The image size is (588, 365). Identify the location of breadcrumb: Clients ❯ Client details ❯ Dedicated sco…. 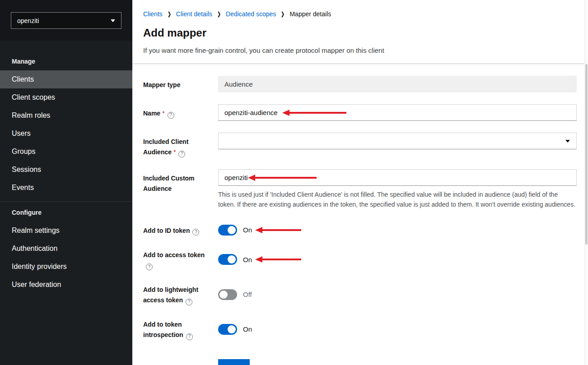
(360, 14).